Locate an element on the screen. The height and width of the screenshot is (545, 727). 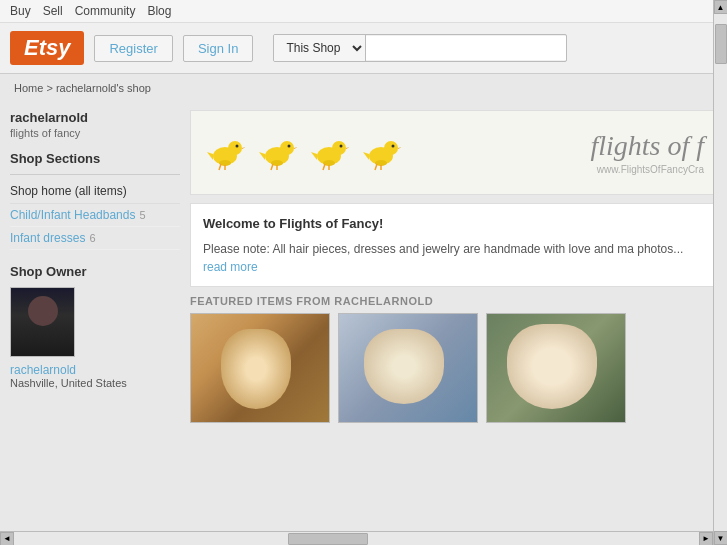
scroll-up-button: ▲ is located at coordinates (721, 7).